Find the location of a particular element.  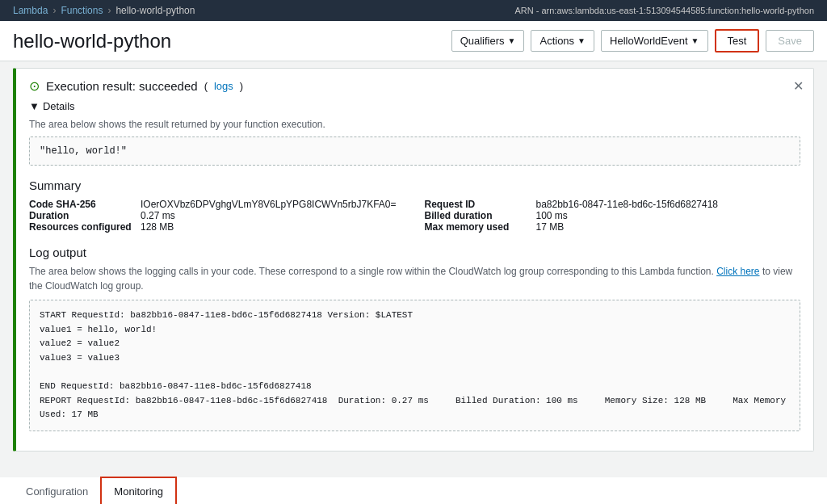

tabs-bar: Configuration Monitoring is located at coordinates (414, 491).